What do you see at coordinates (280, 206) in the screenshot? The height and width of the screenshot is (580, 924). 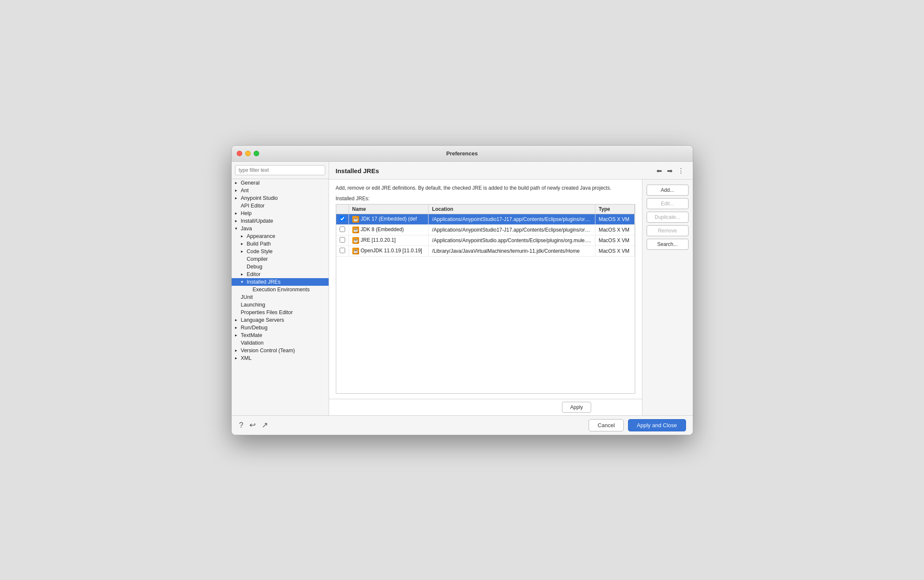 I see `sidebar-item-api-editor: API Editor` at bounding box center [280, 206].